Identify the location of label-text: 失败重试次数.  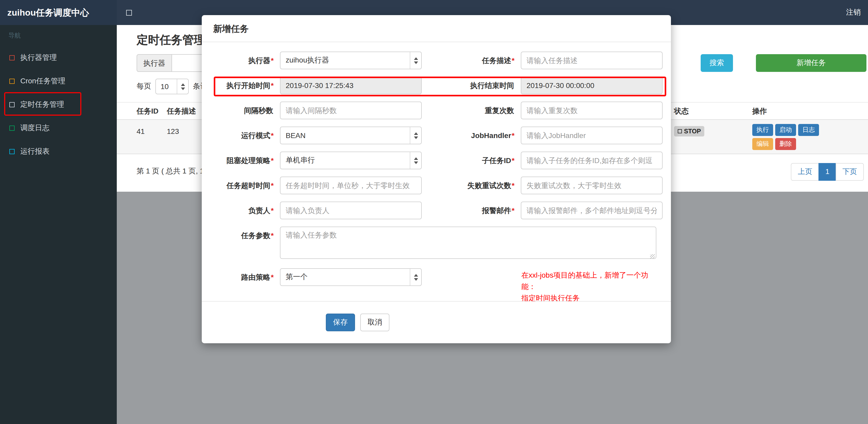
(489, 185).